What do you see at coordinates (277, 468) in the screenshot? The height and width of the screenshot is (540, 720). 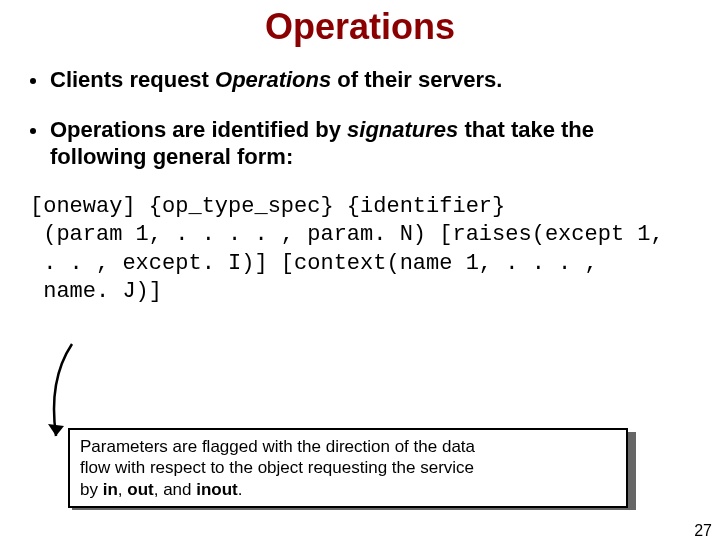 I see `text-run: flow with respect to the object requesti…` at bounding box center [277, 468].